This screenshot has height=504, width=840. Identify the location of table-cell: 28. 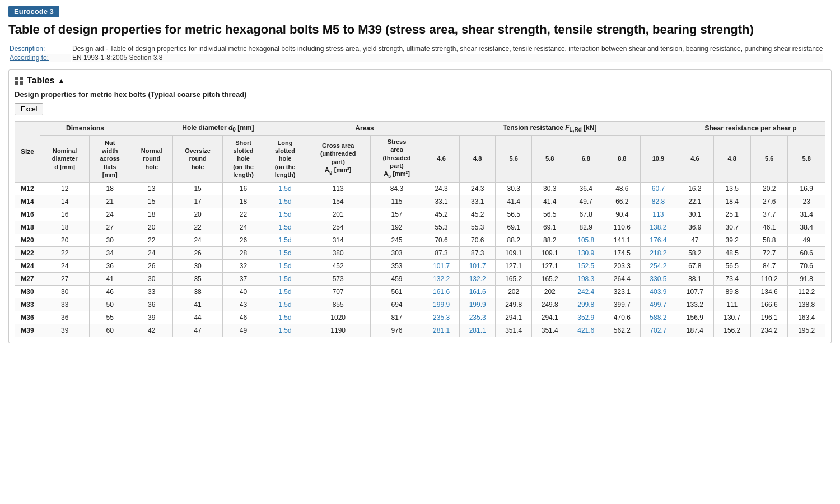
(243, 253).